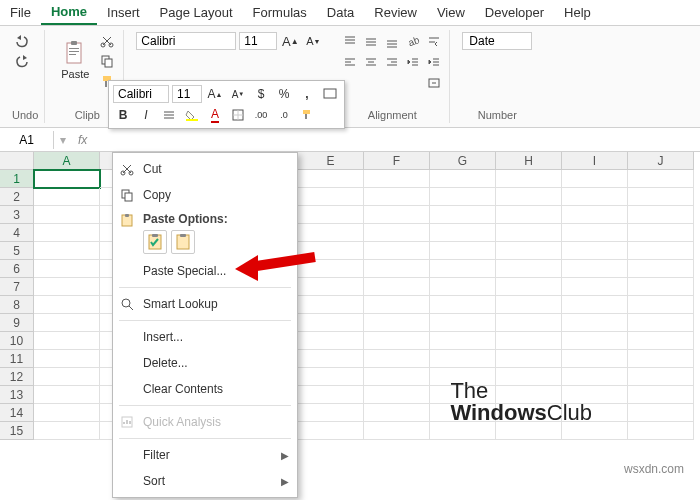 The image size is (700, 500). Describe the element at coordinates (413, 41) in the screenshot. I see `orientation-button: ab` at that location.